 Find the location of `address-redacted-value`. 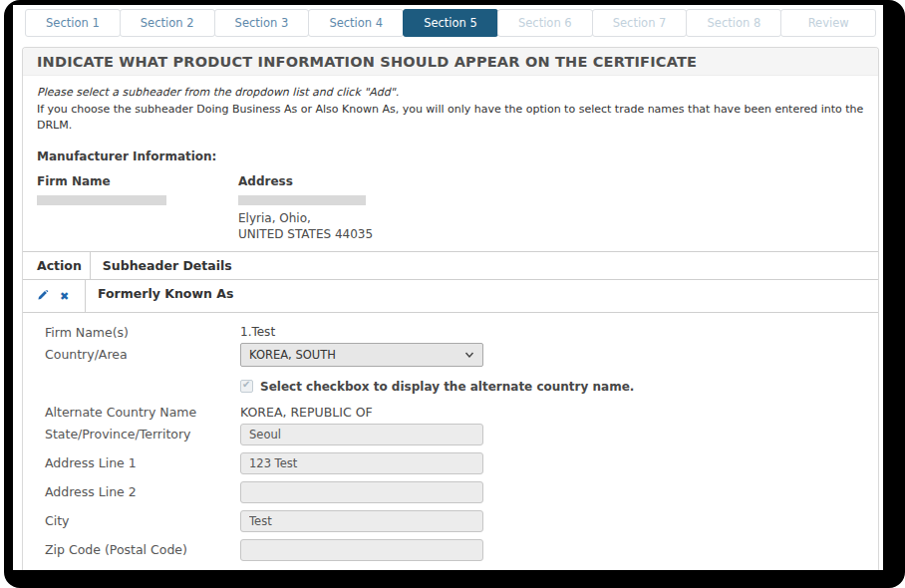

address-redacted-value is located at coordinates (302, 200).